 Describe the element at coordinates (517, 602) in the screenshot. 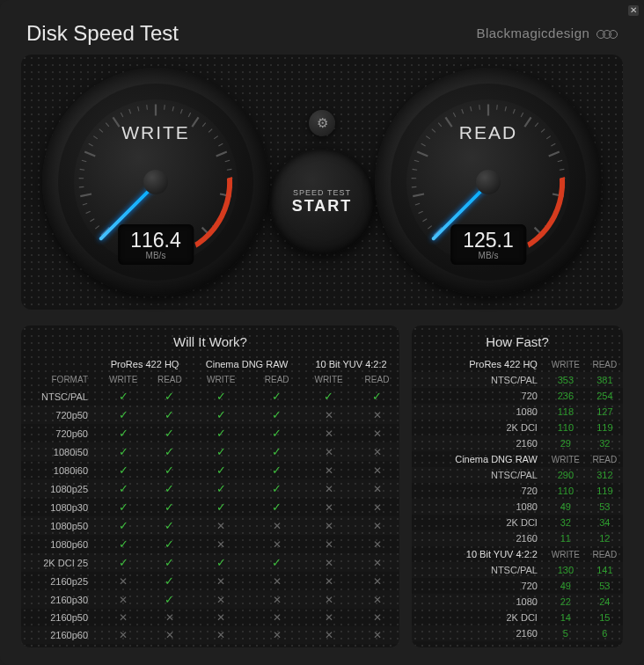

I see `table-row: 1080 22 24` at that location.